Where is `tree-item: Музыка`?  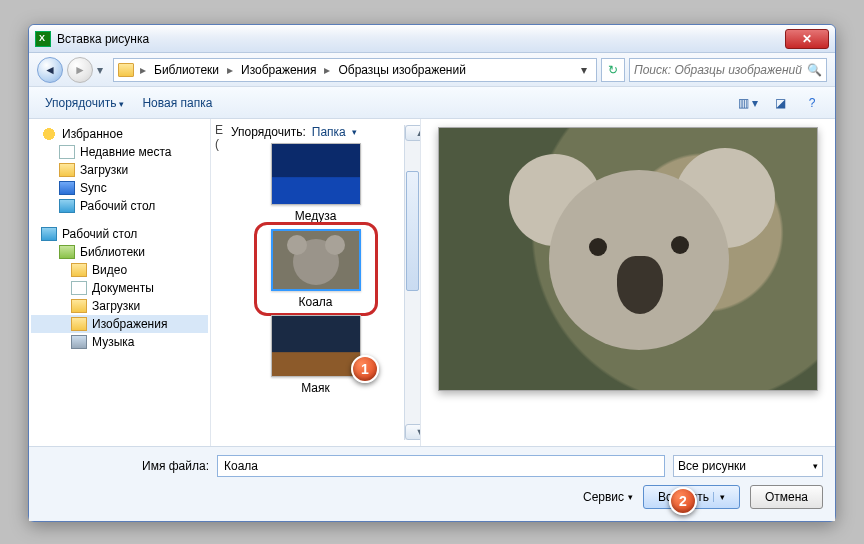
tree-item: Музыка is located at coordinates (120, 342).